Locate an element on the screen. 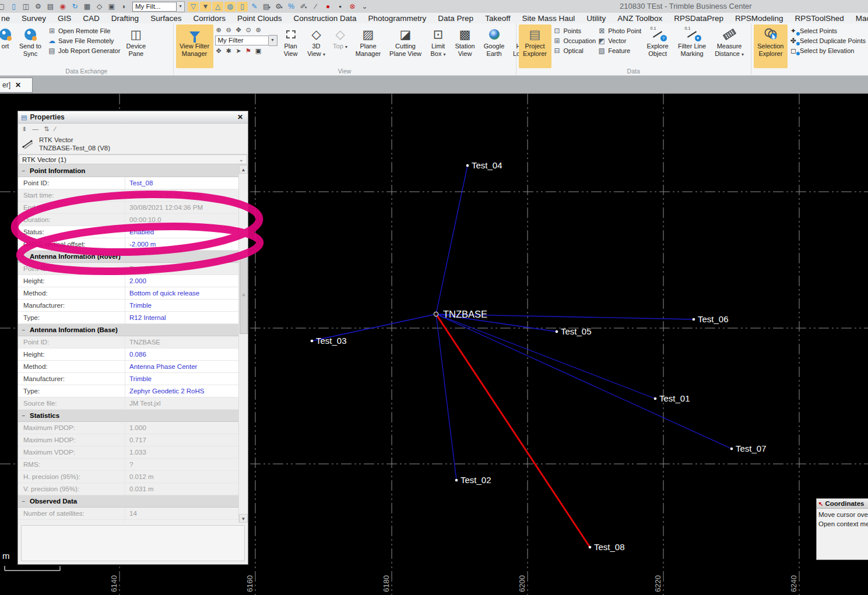 The width and height of the screenshot is (868, 595). zoom-in-icon: ⊕ is located at coordinates (219, 30).